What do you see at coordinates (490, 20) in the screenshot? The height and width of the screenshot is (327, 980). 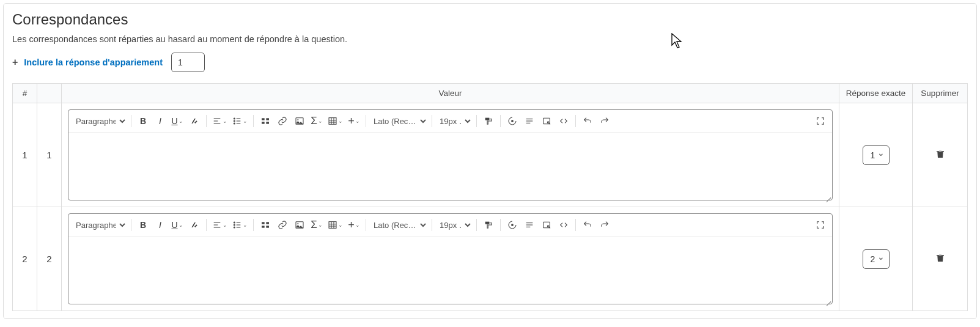 I see `page-title: Correspondances` at bounding box center [490, 20].